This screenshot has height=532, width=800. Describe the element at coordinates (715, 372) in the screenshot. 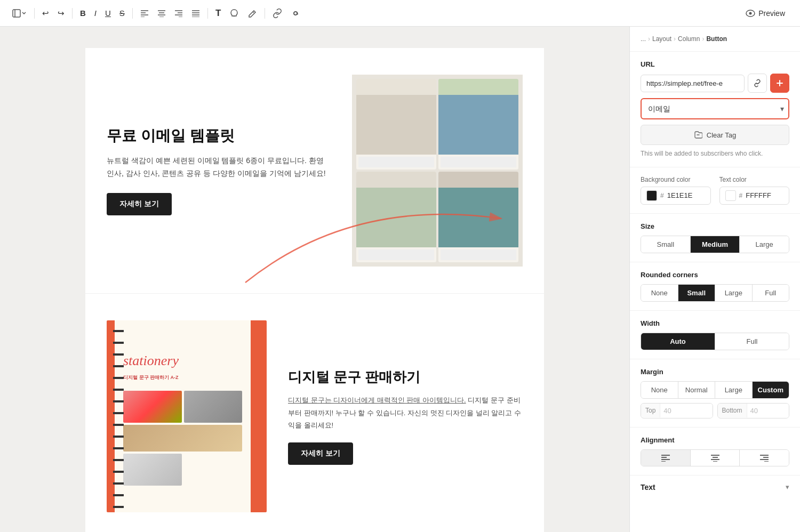

I see `margin-label: Margin` at that location.